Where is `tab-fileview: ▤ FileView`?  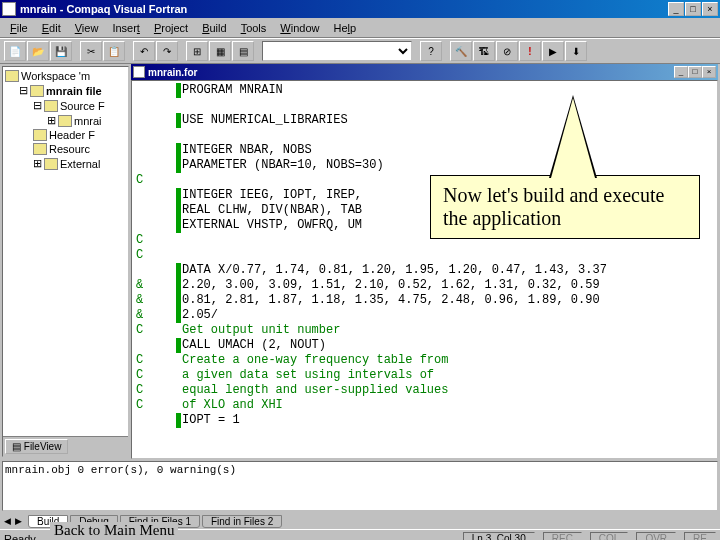
tab-fileview: ▤ FileView is located at coordinates (36, 446).